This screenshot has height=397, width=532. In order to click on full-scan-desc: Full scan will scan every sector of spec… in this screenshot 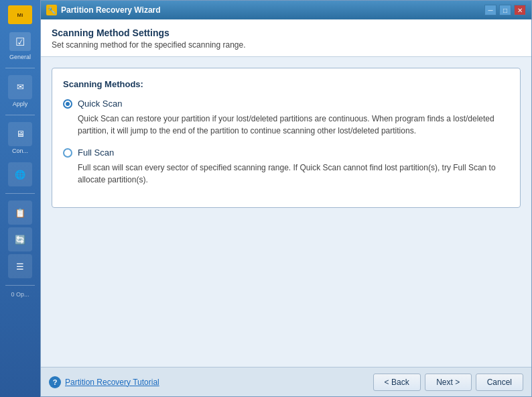, I will do `click(293, 174)`.